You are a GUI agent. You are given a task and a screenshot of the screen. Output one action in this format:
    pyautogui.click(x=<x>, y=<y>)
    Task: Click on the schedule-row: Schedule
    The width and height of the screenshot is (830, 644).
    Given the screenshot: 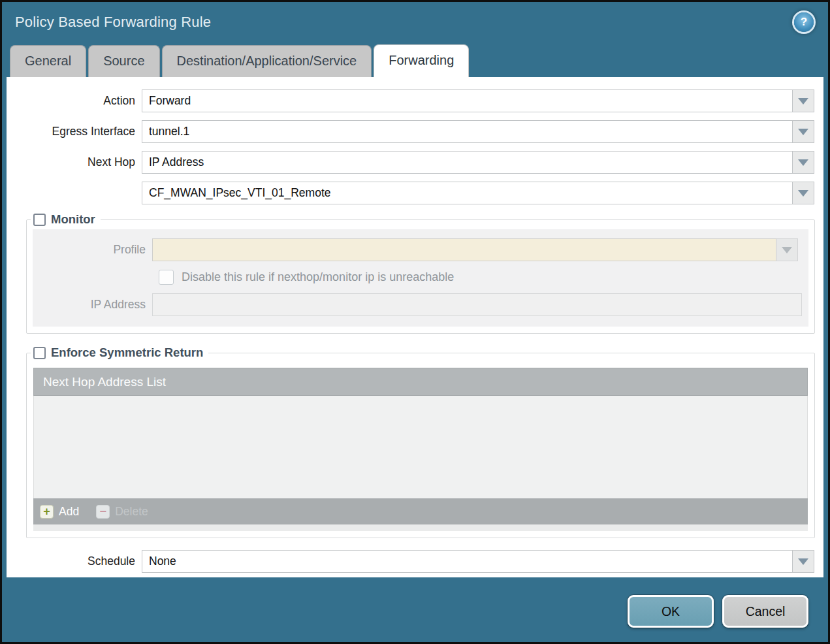 What is the action you would take?
    pyautogui.click(x=415, y=562)
    